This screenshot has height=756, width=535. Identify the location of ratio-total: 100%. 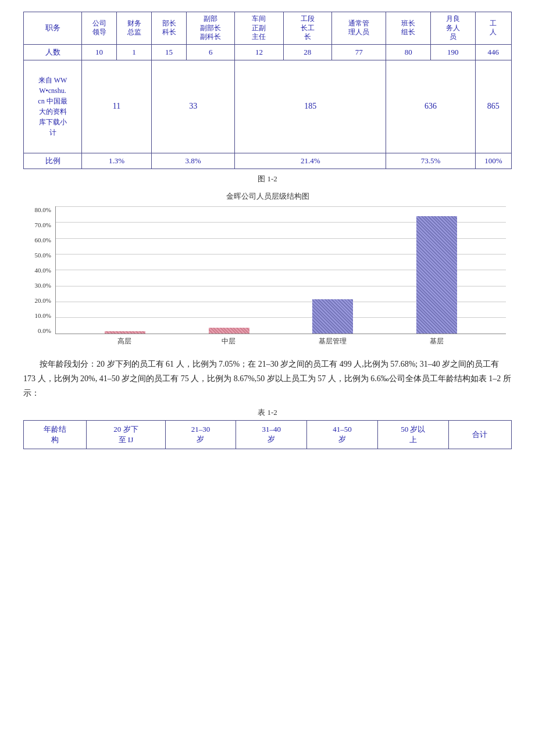
(493, 160).